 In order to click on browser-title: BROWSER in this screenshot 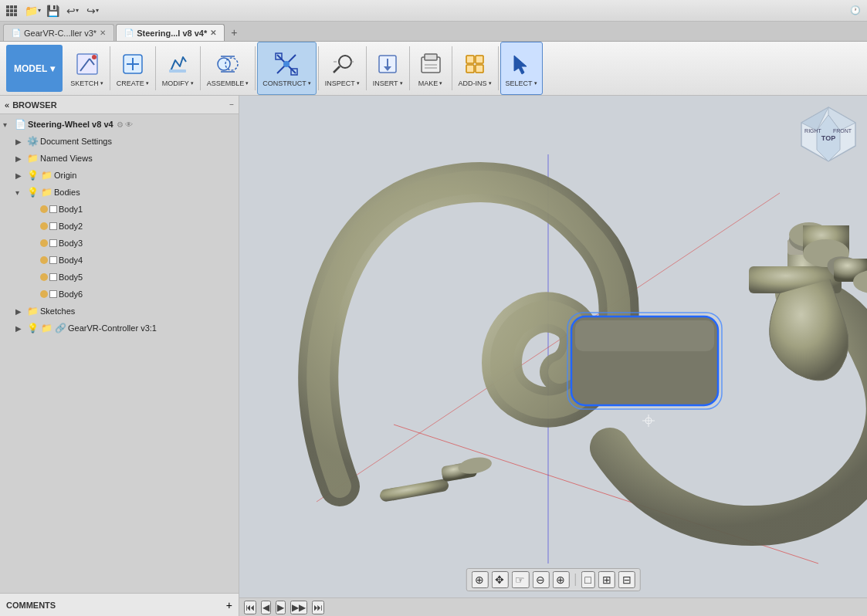, I will do `click(34, 105)`.